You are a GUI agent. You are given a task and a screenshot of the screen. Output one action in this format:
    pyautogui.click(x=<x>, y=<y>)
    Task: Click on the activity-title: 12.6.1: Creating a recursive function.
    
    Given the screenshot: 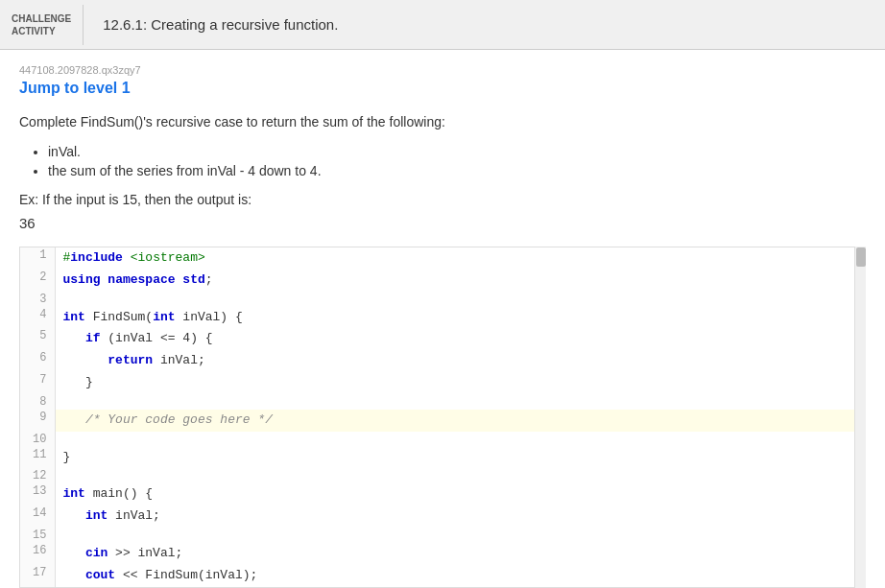 What is the action you would take?
    pyautogui.click(x=221, y=25)
    